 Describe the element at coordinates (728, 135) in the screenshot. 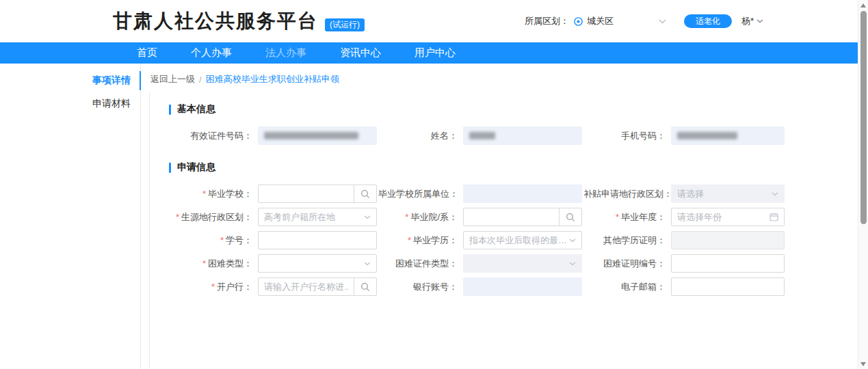

I see `mobile-number-readonly` at that location.